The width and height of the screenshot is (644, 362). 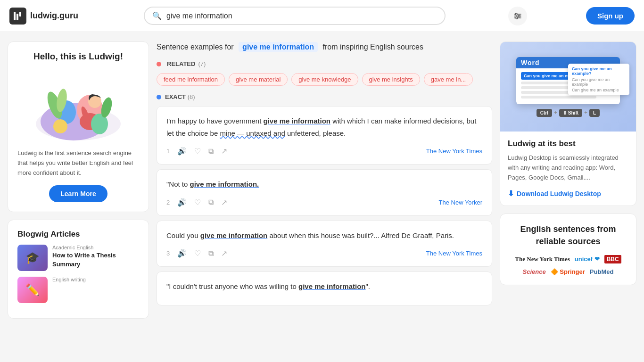 I want to click on search-input, so click(x=302, y=16).